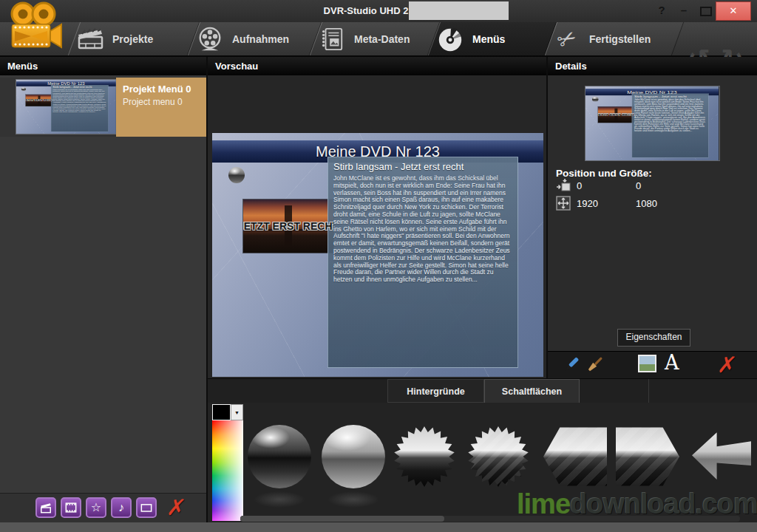 The height and width of the screenshot is (532, 757). Describe the element at coordinates (482, 391) in the screenshot. I see `library-tab-strip: Hintergründe Schaltflächen` at that location.